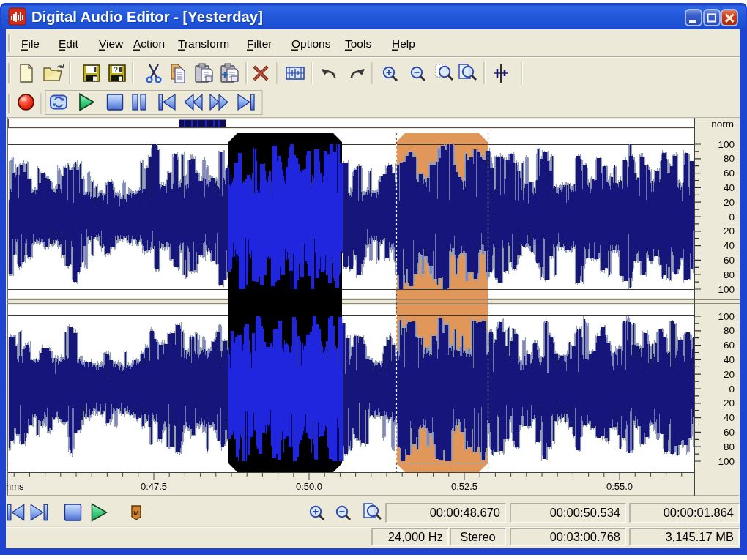 The image size is (747, 560). What do you see at coordinates (31, 44) in the screenshot?
I see `svg-text: File` at bounding box center [31, 44].